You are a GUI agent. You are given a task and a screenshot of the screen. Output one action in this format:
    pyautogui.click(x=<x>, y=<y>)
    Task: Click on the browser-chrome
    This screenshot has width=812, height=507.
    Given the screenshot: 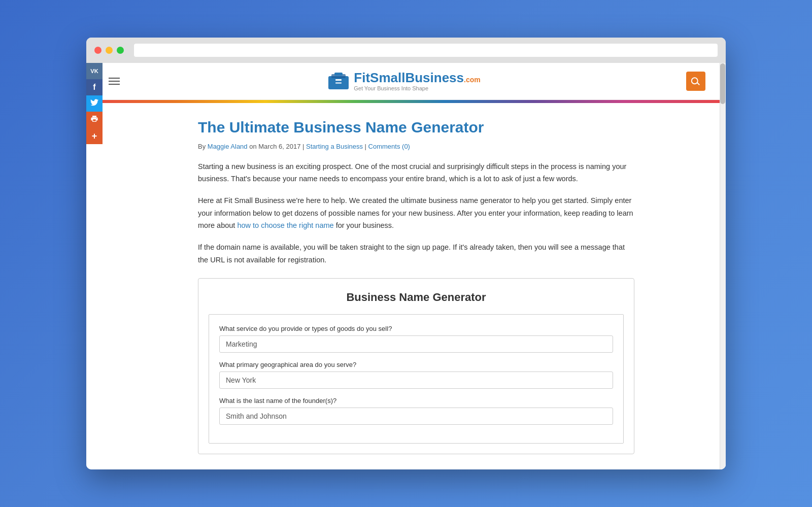 What is the action you would take?
    pyautogui.click(x=406, y=50)
    